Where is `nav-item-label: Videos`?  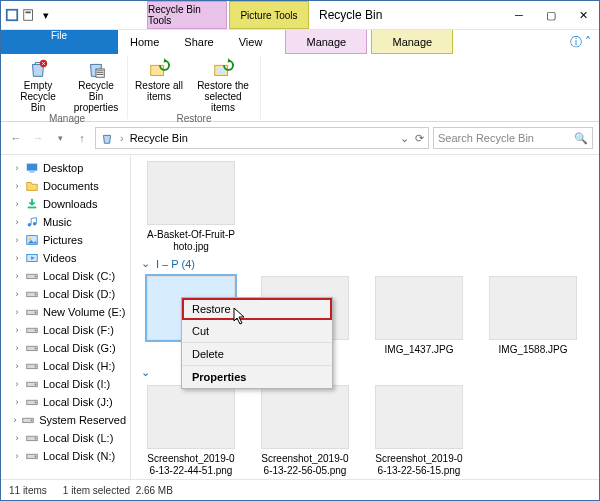
nav-item-label: Videos is located at coordinates (60, 258).